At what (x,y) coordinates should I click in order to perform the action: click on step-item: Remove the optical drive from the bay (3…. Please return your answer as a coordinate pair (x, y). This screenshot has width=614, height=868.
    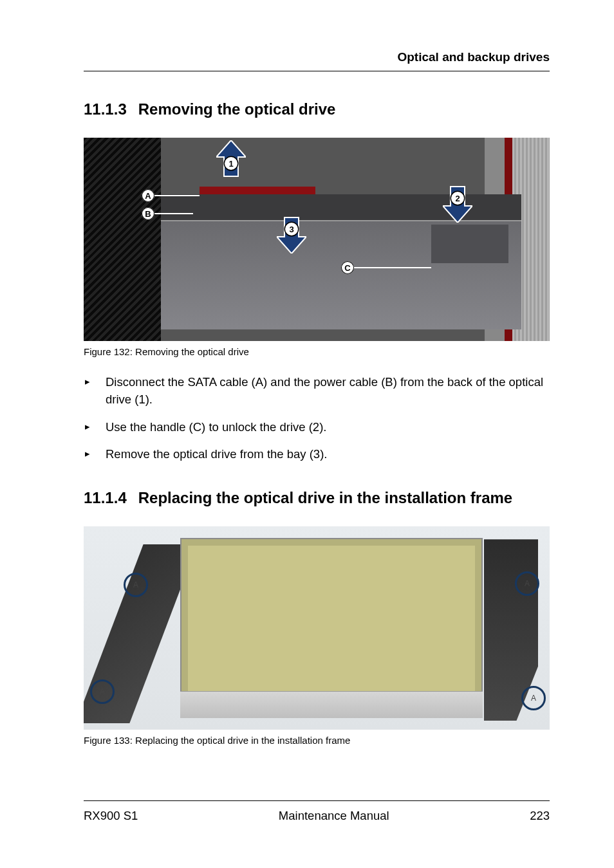
    Looking at the image, I should click on (317, 454).